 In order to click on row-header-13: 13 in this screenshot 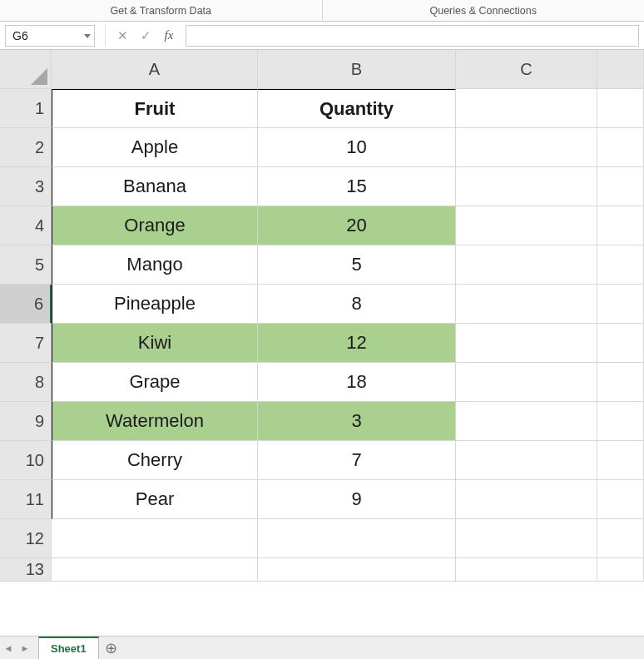, I will do `click(26, 570)`.